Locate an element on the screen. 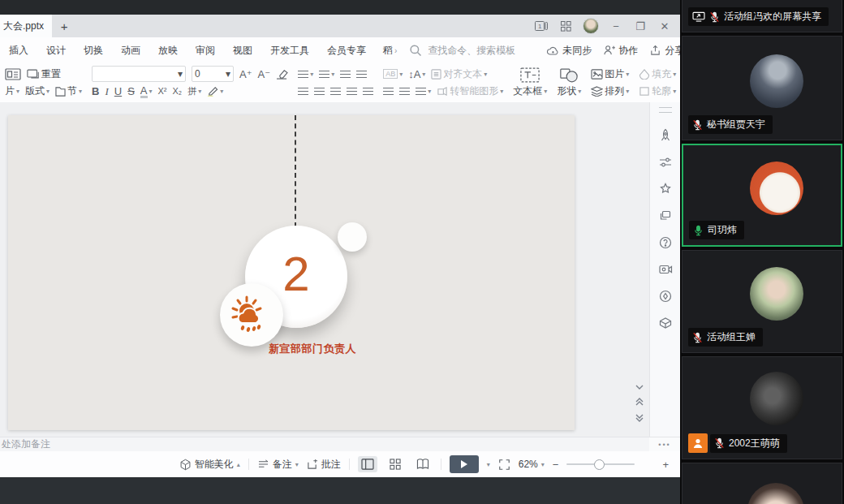  notes-input-bar: 处添加备注 is located at coordinates (325, 444).